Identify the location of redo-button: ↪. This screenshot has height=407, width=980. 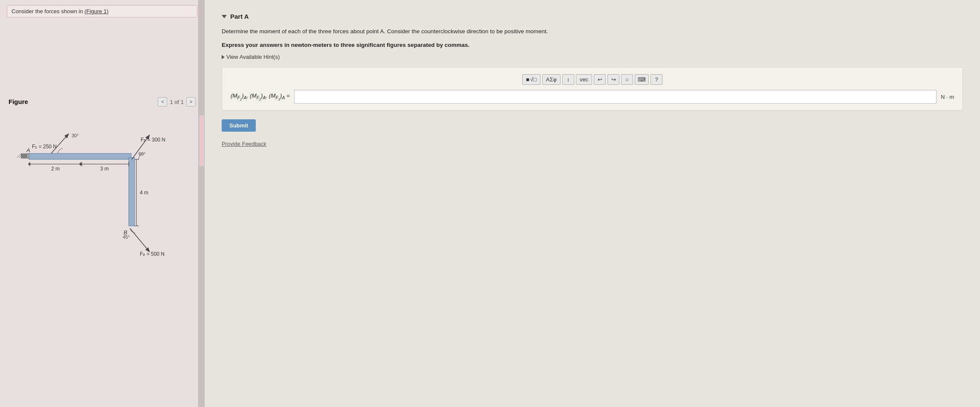
(613, 79).